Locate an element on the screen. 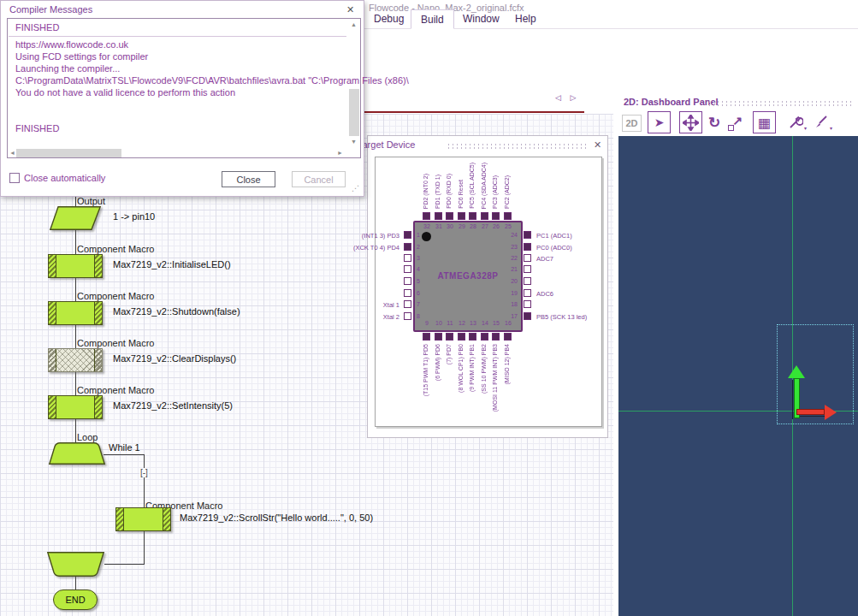 The image size is (858, 616). scroll-left-icon: ◄ is located at coordinates (12, 152).